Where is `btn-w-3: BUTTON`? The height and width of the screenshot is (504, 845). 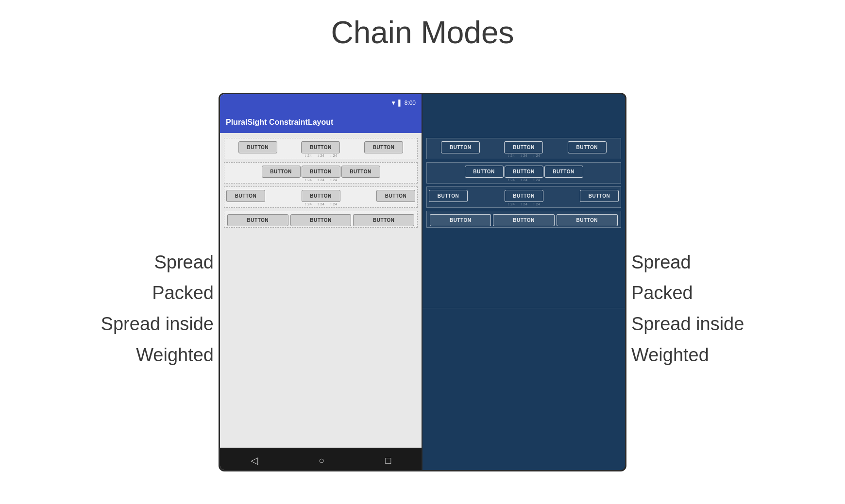 btn-w-3: BUTTON is located at coordinates (384, 220).